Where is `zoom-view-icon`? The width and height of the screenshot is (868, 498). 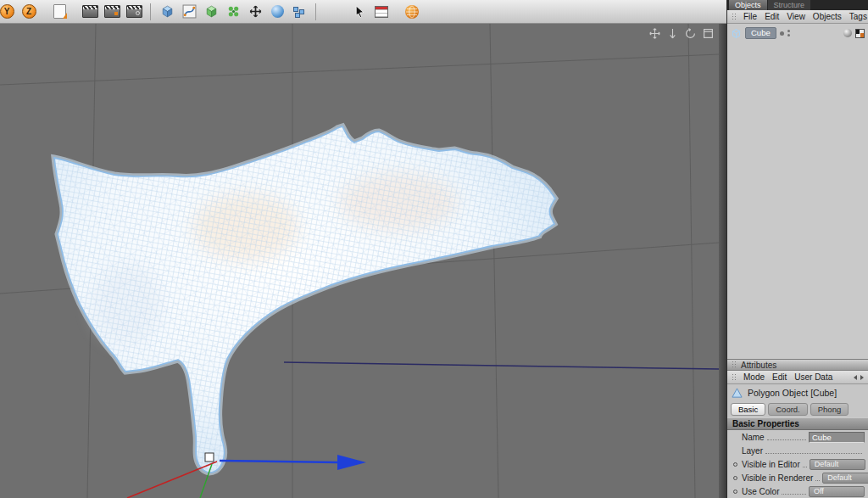
zoom-view-icon is located at coordinates (672, 33).